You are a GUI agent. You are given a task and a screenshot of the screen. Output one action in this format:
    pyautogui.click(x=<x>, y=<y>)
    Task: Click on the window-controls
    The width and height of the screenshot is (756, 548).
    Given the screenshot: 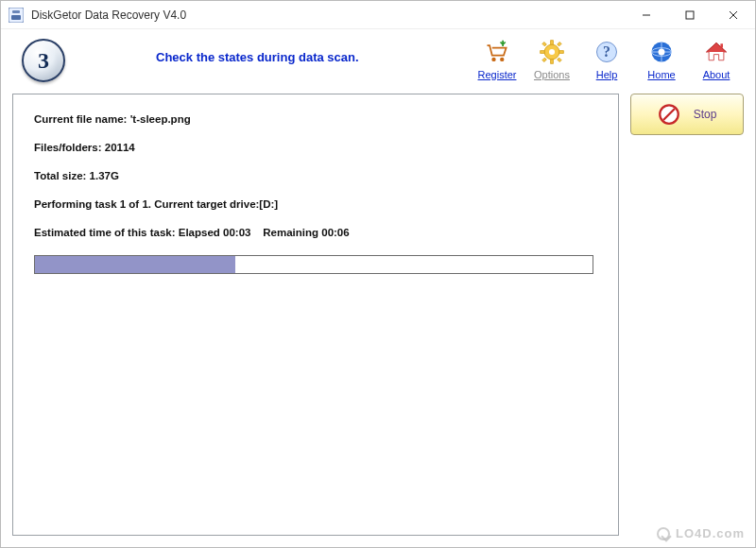 What is the action you would take?
    pyautogui.click(x=690, y=15)
    